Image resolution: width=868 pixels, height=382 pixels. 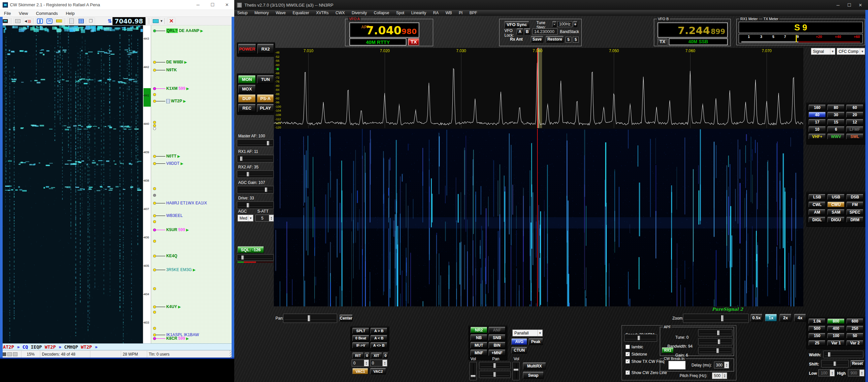 What do you see at coordinates (715, 333) in the screenshot?
I see `apf-tune-slider` at bounding box center [715, 333].